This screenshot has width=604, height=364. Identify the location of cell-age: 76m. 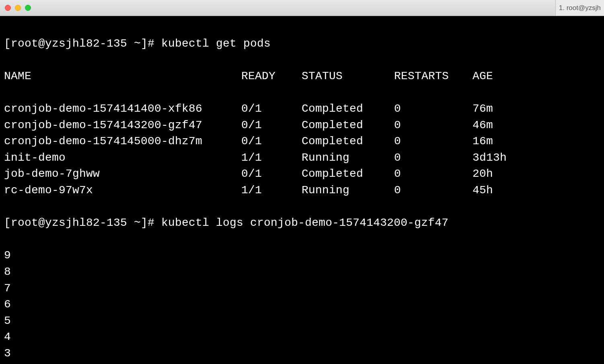
(536, 109).